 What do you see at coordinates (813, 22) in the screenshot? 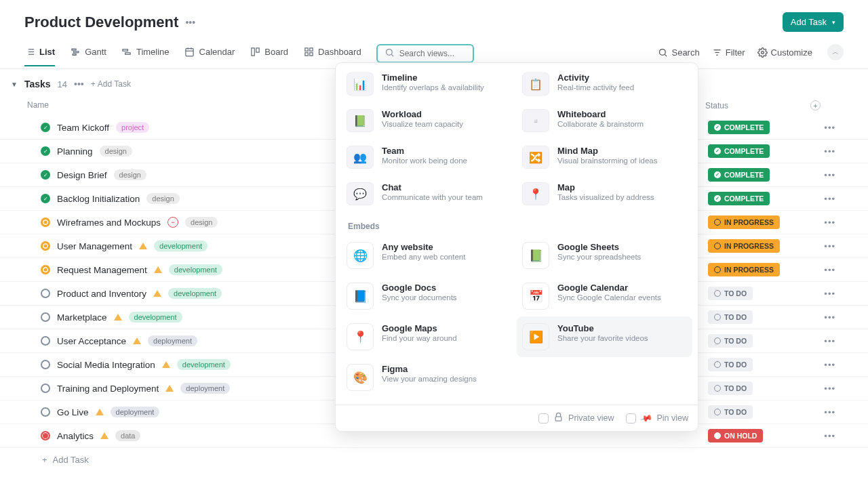
I see `add-task-button: Add Task ▾` at bounding box center [813, 22].